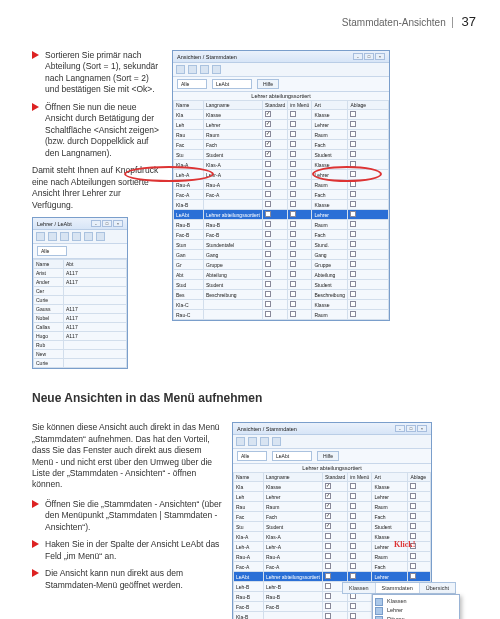  I want to click on minimize-icon: -, so click(96, 224).